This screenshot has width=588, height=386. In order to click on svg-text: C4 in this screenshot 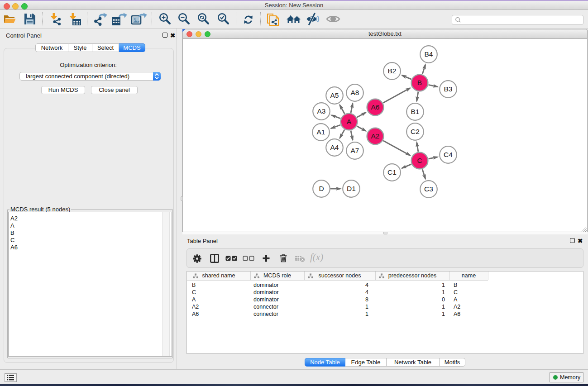, I will do `click(448, 155)`.